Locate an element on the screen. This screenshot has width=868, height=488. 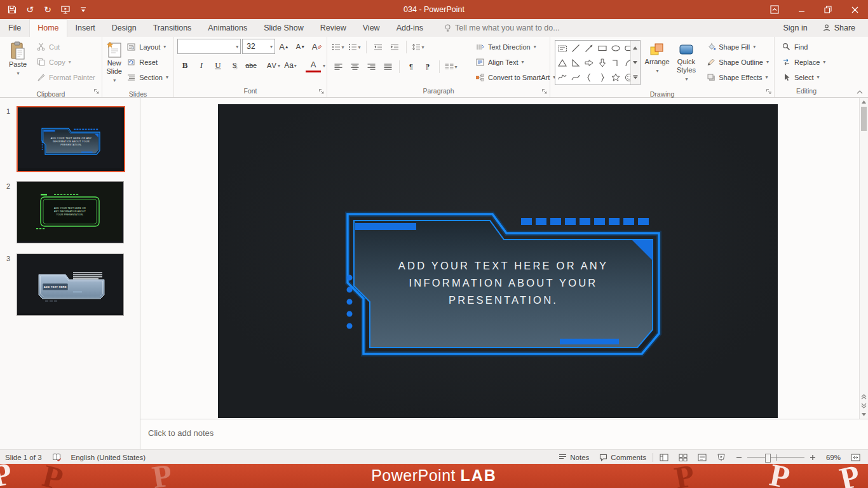
tab-slideshow: Slide Show is located at coordinates (283, 28).